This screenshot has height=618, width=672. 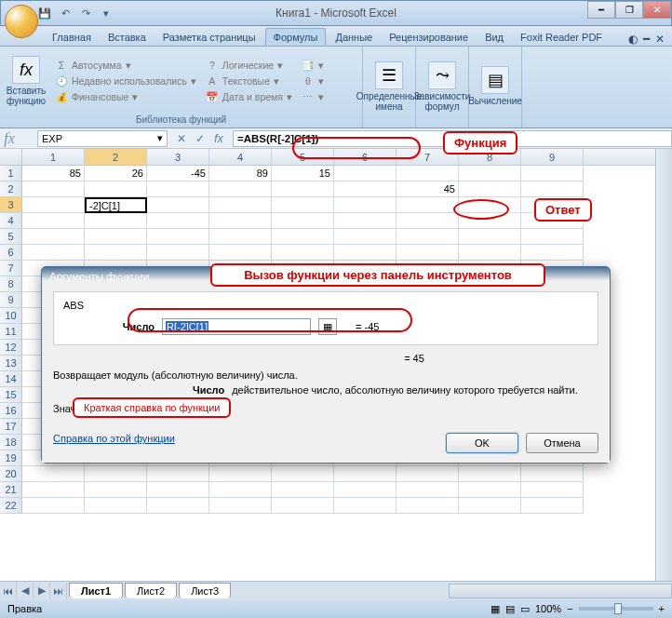 I want to click on row-header: 16, so click(x=11, y=411).